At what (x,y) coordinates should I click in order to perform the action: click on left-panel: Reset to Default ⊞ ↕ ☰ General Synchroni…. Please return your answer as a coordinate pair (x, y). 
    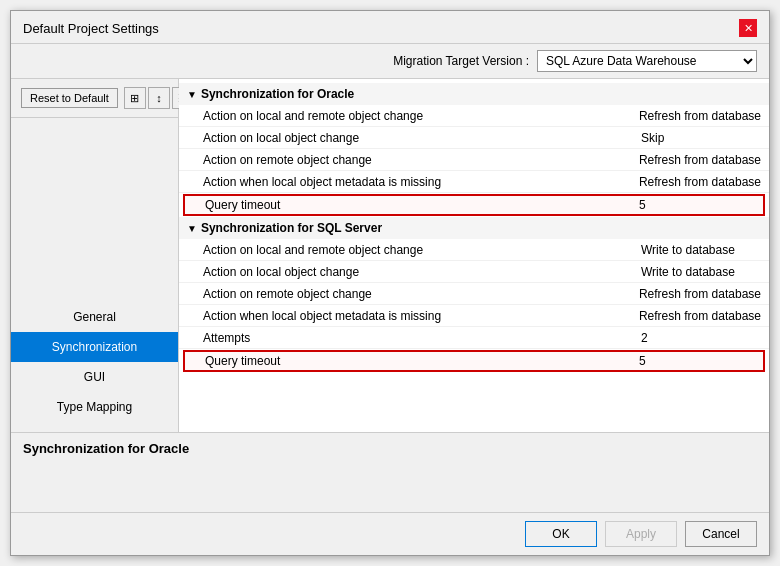
    Looking at the image, I should click on (95, 256).